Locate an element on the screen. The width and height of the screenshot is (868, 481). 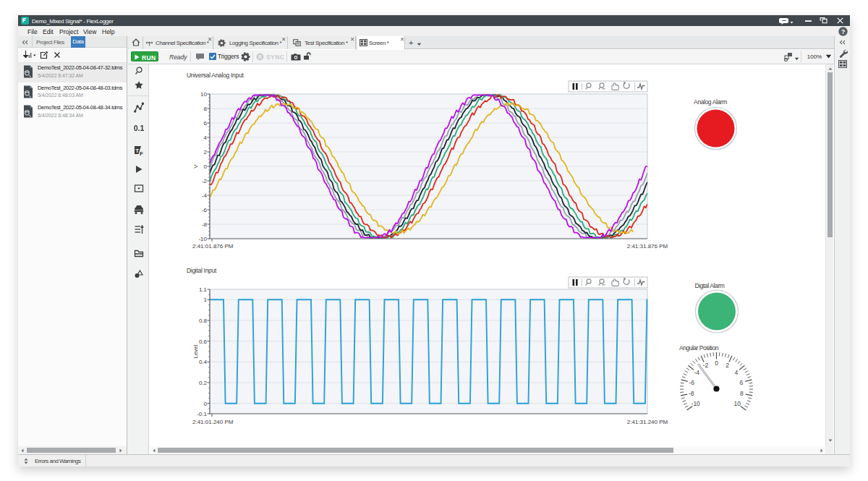
svg-text: 1 is located at coordinates (205, 299).